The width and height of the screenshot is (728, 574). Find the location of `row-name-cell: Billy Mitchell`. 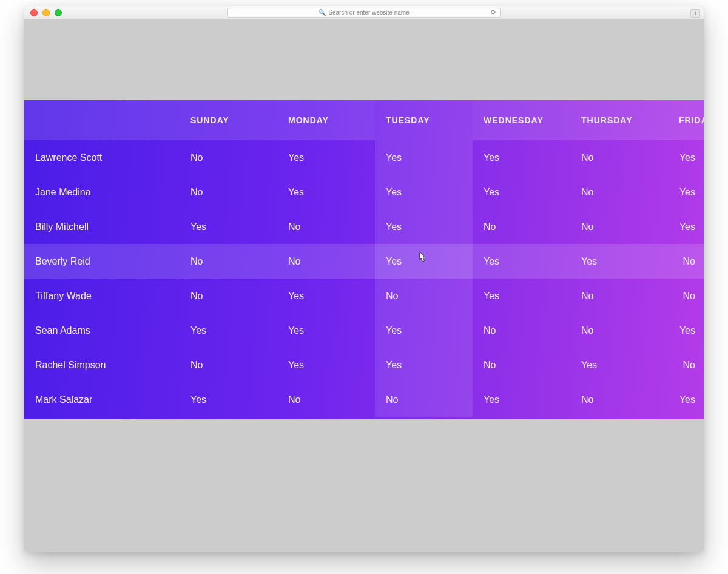

row-name-cell: Billy Mitchell is located at coordinates (102, 227).